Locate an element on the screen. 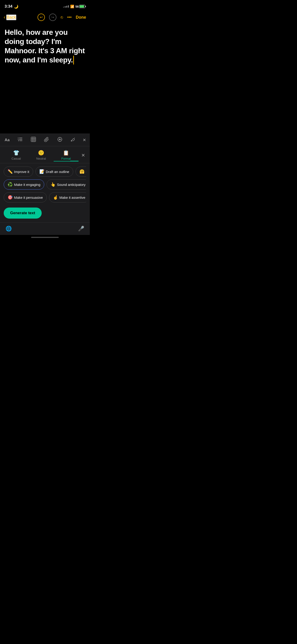 The image size is (297, 644). sound-com-button: 🤗 Sound com is located at coordinates (81, 172).